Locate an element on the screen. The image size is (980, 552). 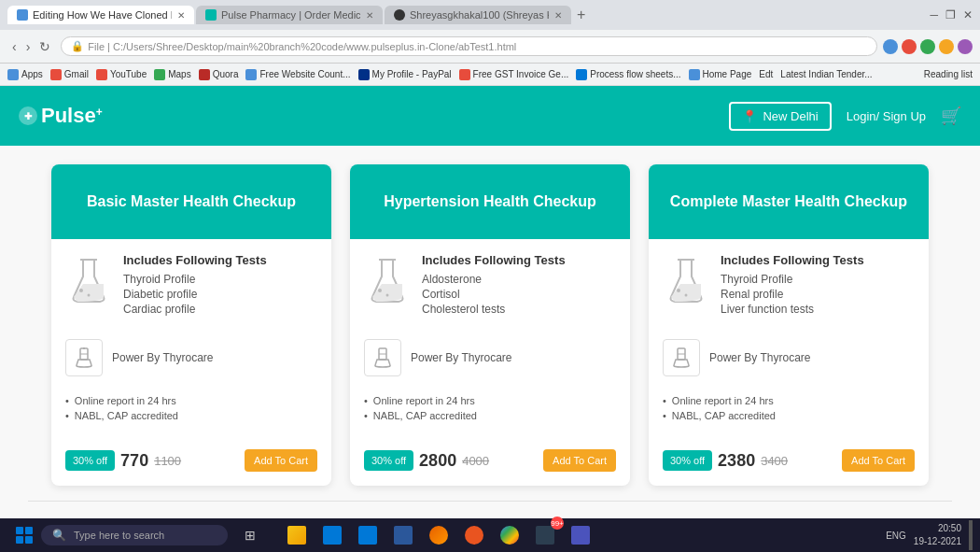
address-bar: 🔒 File | C:/Users/Shree/Desktop/main%20b… is located at coordinates (469, 47).